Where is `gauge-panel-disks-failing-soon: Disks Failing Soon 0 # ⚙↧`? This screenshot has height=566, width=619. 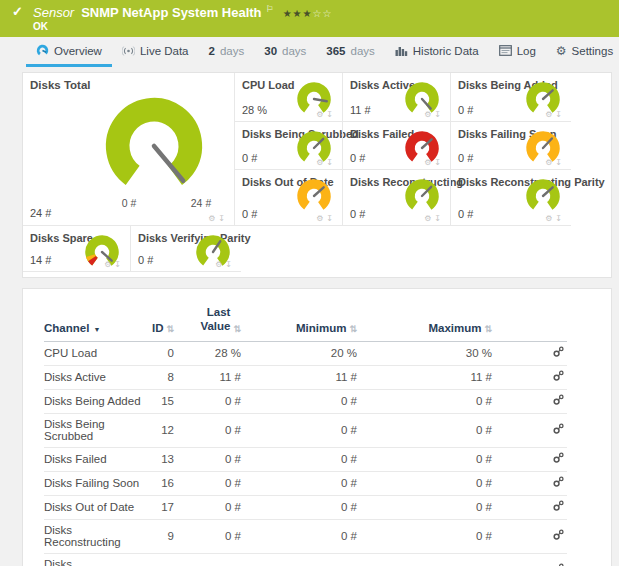
gauge-panel-disks-failing-soon: Disks Failing Soon 0 # ⚙↧ is located at coordinates (510, 146).